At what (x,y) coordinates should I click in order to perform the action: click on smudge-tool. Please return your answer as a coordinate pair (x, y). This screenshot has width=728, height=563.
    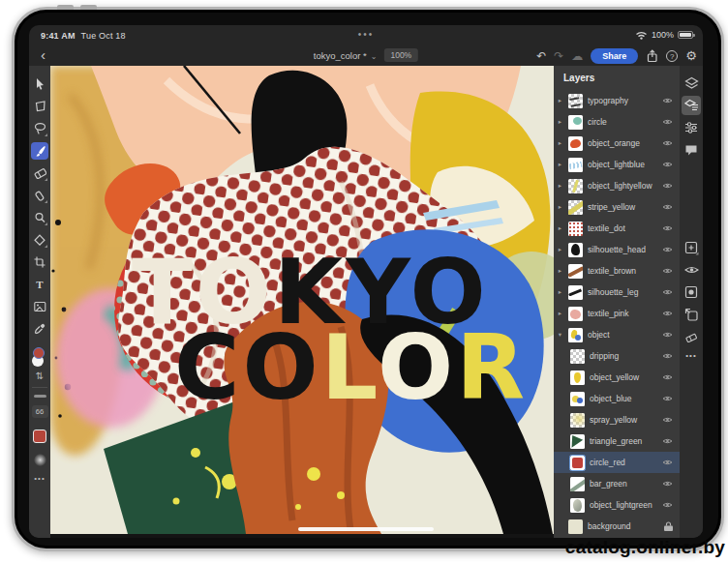
    Looking at the image, I should click on (40, 195).